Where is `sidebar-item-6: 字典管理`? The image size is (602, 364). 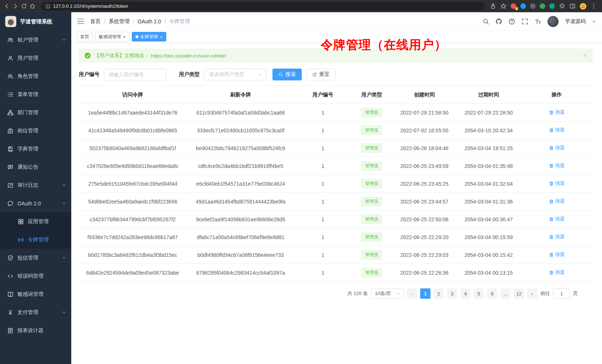
sidebar-item-6: 字典管理 is located at coordinates (36, 149).